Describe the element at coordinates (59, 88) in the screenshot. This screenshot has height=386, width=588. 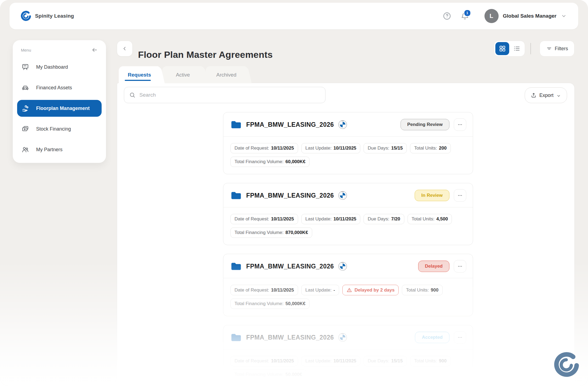
I see `sidebar-item-financed-assets: Financed Assets` at that location.